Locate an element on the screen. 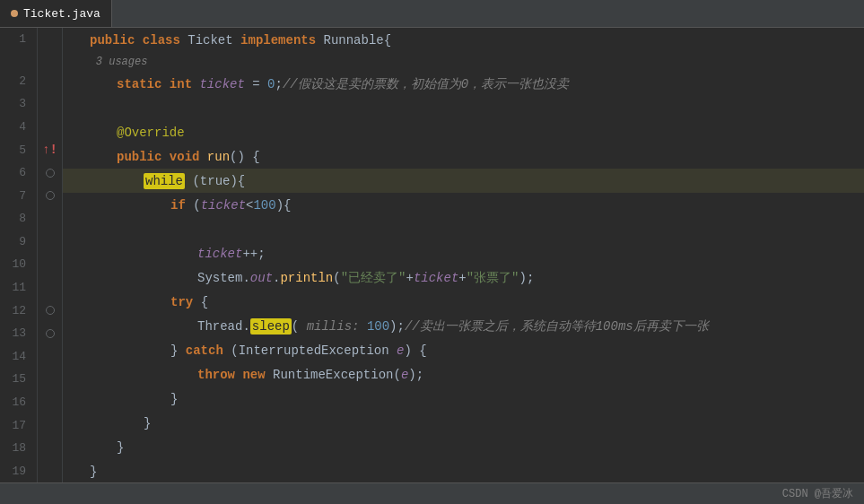  tab-dot-icon is located at coordinates (14, 13).